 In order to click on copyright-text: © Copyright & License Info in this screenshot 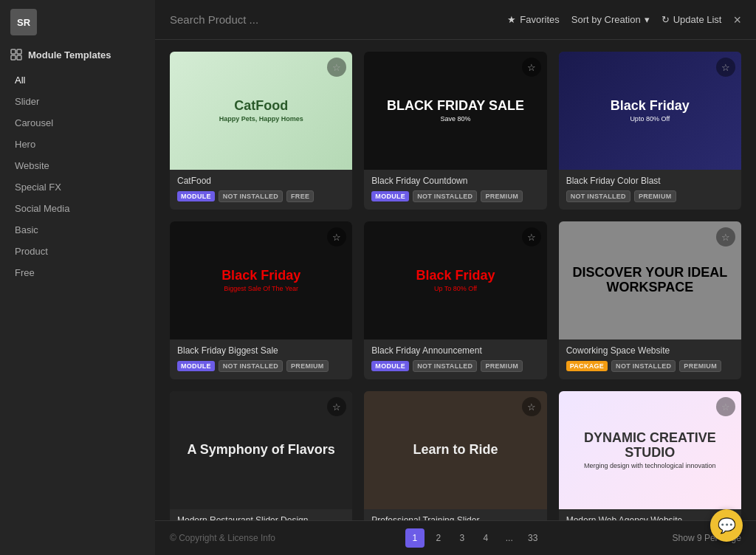, I will do `click(223, 538)`.